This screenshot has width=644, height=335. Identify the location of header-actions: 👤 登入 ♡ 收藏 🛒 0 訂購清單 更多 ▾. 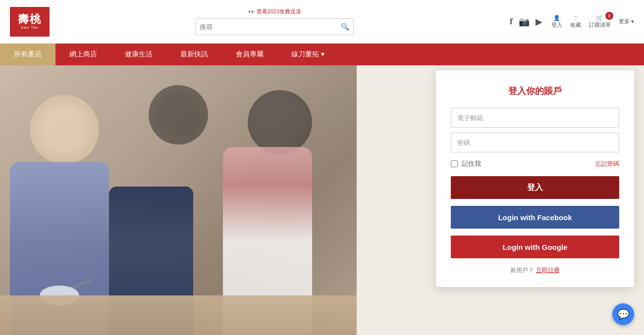
(592, 22).